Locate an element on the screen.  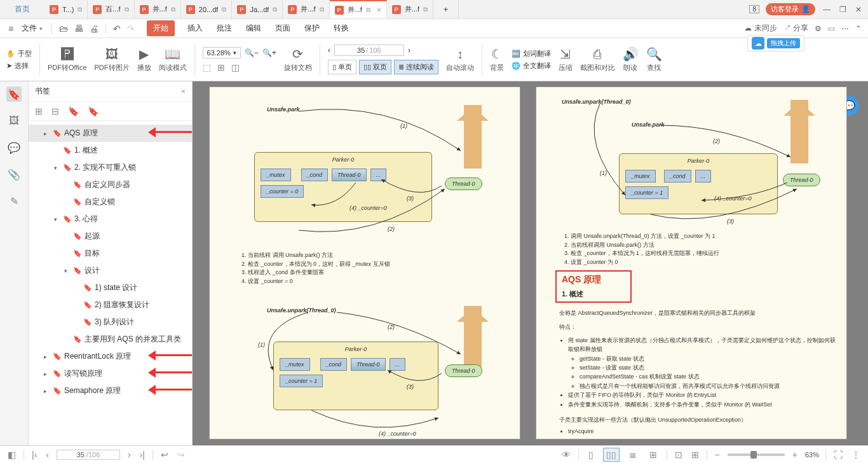
bookmark-item: 🔖自定义同步器 is located at coordinates (111, 184).